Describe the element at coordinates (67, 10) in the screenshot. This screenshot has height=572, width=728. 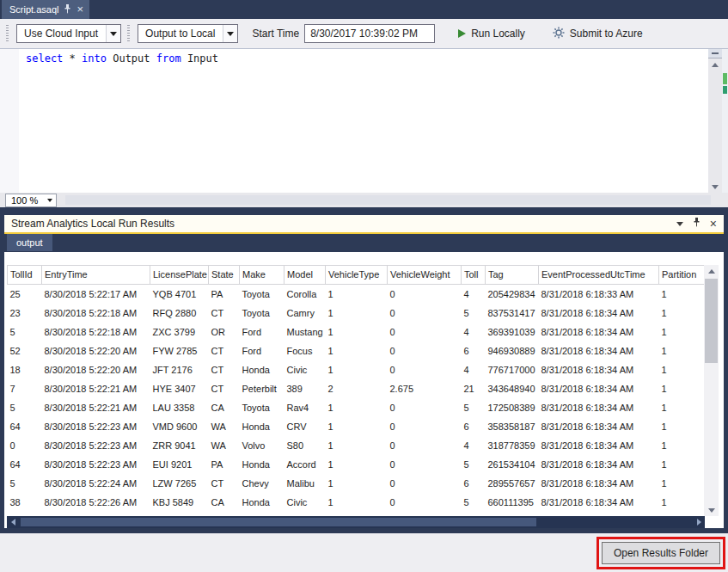
I see `pin-icon` at that location.